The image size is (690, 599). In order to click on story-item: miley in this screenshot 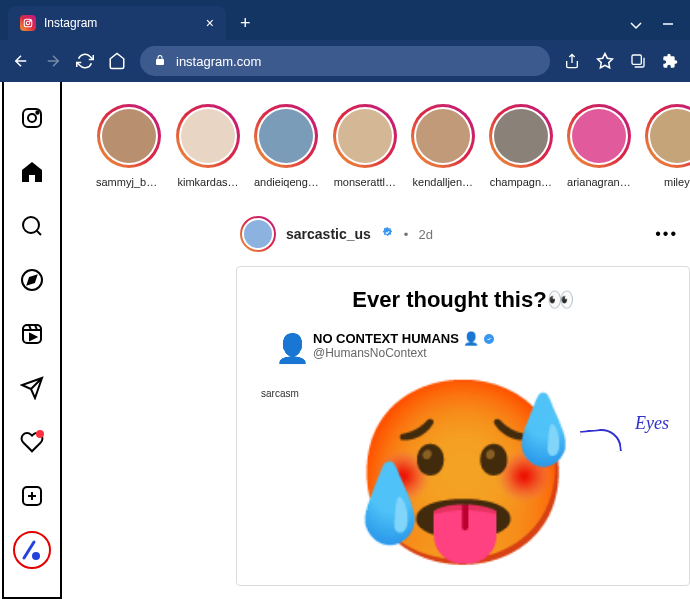, I will do `click(668, 146)`.